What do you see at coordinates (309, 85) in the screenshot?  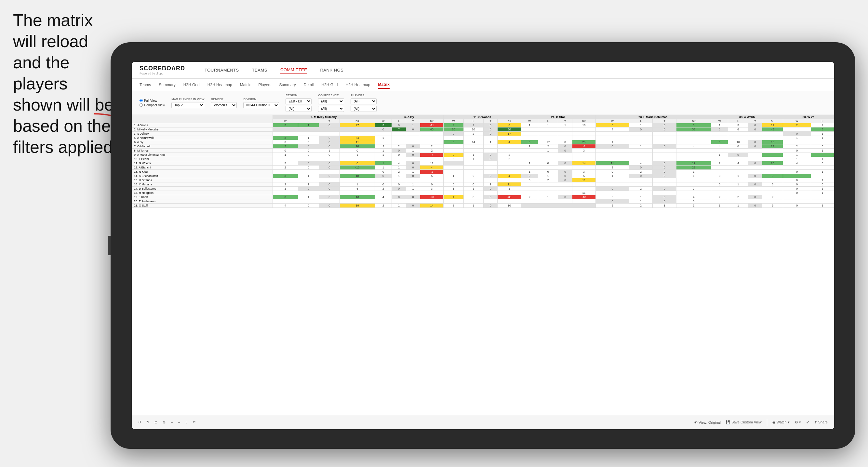 I see `sub-nav-detail: Detail` at bounding box center [309, 85].